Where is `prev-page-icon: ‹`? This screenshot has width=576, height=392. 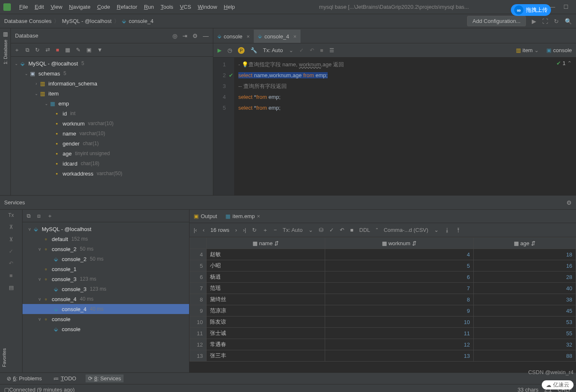 prev-page-icon: ‹ is located at coordinates (204, 230).